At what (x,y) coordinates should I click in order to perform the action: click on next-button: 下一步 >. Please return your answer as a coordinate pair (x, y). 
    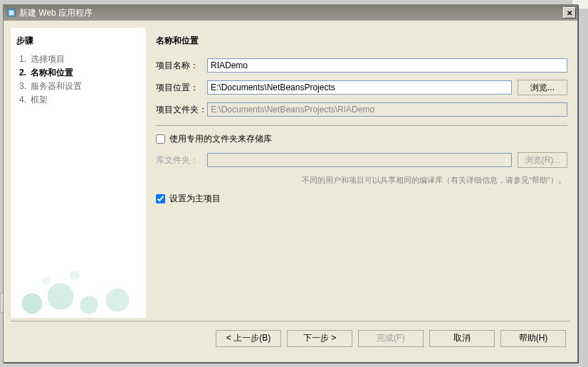
    Looking at the image, I should click on (320, 339).